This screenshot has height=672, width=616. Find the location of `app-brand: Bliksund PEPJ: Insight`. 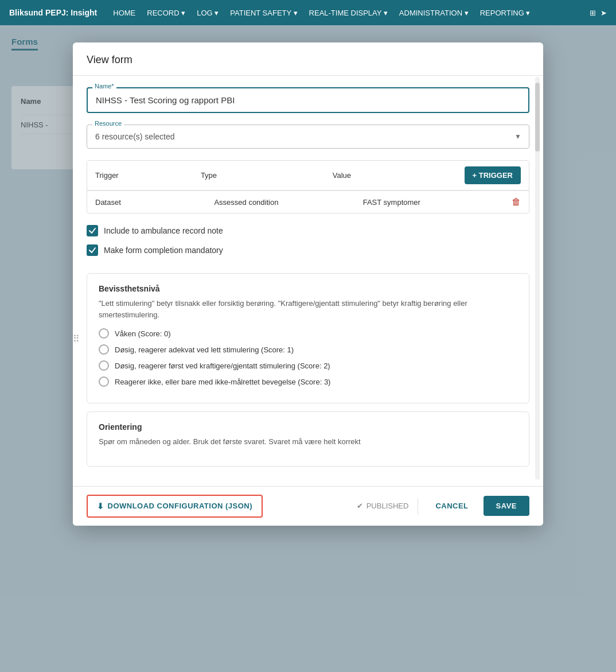

app-brand: Bliksund PEPJ: Insight is located at coordinates (53, 13).